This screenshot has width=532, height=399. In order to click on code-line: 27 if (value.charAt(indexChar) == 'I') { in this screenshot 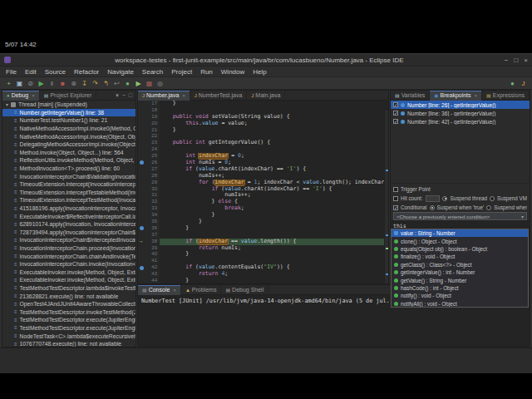, I will do `click(263, 170)`.